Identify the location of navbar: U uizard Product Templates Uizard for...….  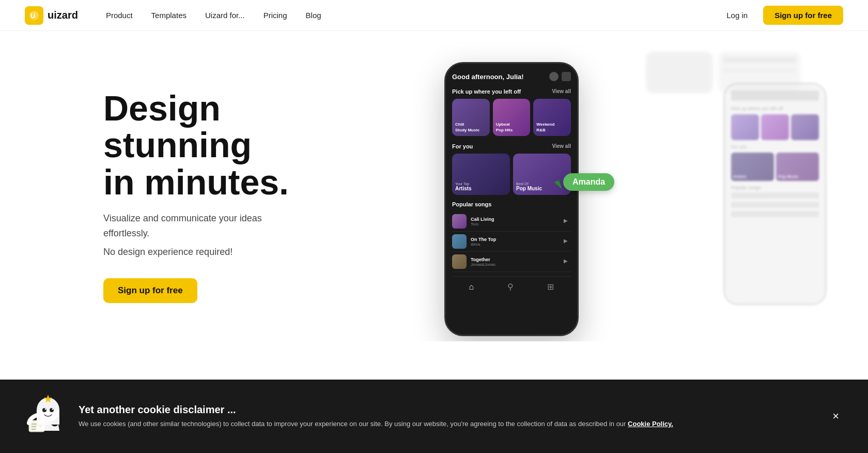
(434, 16).